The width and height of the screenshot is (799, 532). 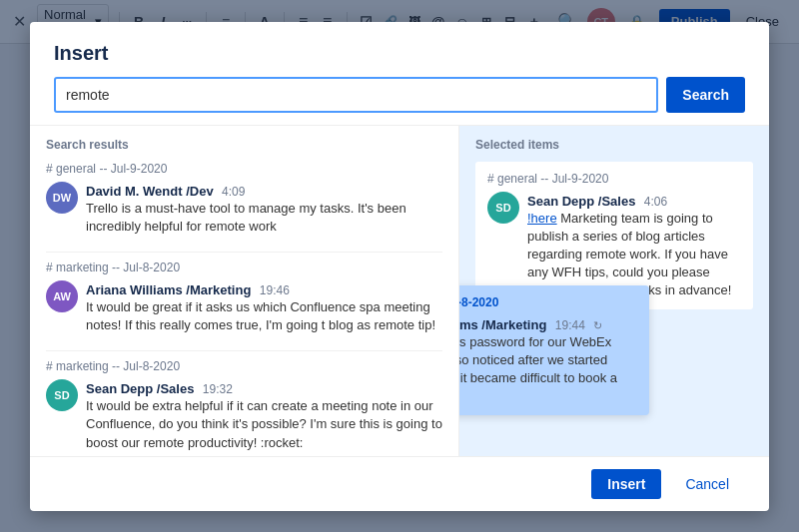 I want to click on selected-avatar-1: SD, so click(x=503, y=208).